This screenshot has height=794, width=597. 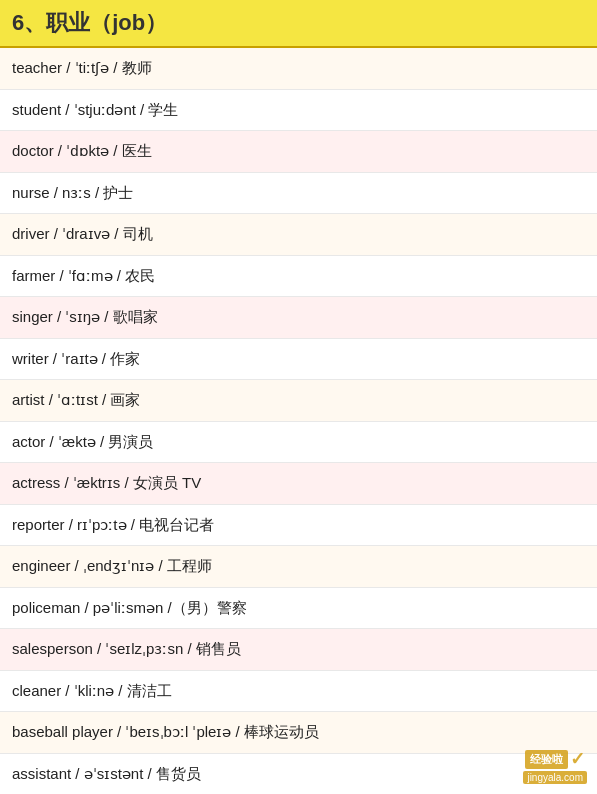 I want to click on vocab-text: artist / ˈɑːtɪst / 画家, so click(x=76, y=400).